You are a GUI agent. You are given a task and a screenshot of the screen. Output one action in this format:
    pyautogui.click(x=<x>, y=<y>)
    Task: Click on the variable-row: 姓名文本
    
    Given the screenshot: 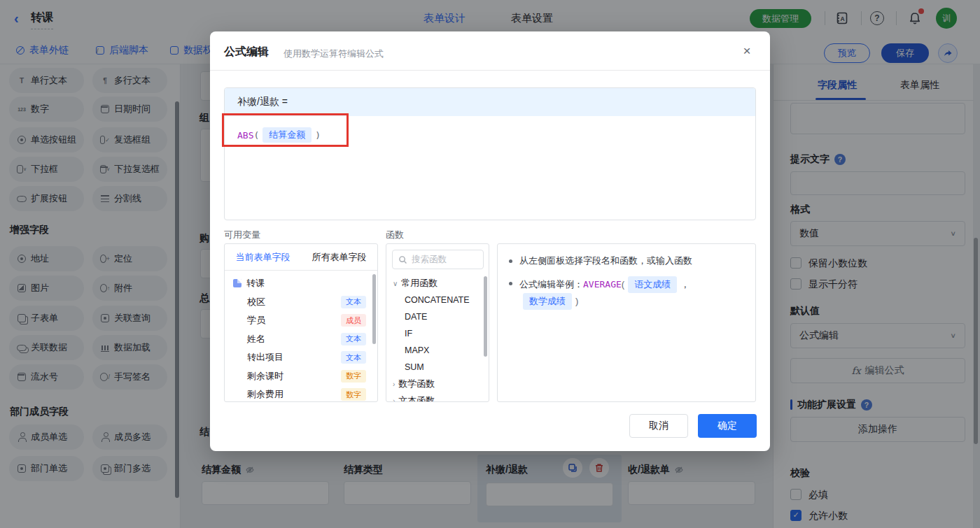 What is the action you would take?
    pyautogui.click(x=301, y=340)
    